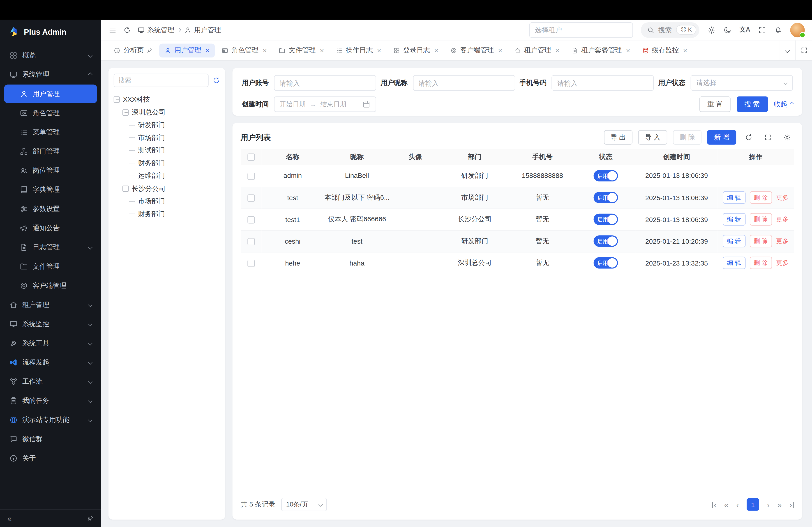 The image size is (812, 527). What do you see at coordinates (50, 420) in the screenshot?
I see `sidebar-item-demo-features: 演示站专用功能` at bounding box center [50, 420].